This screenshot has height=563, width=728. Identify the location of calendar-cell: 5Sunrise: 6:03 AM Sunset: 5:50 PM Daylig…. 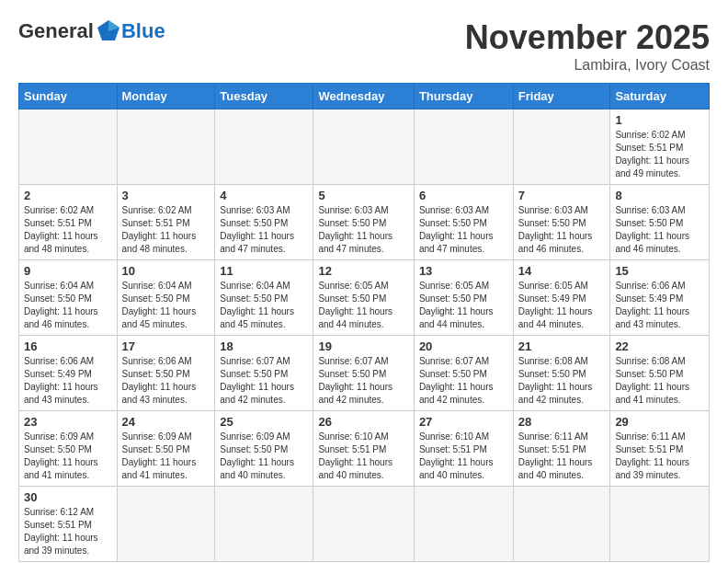
(364, 223).